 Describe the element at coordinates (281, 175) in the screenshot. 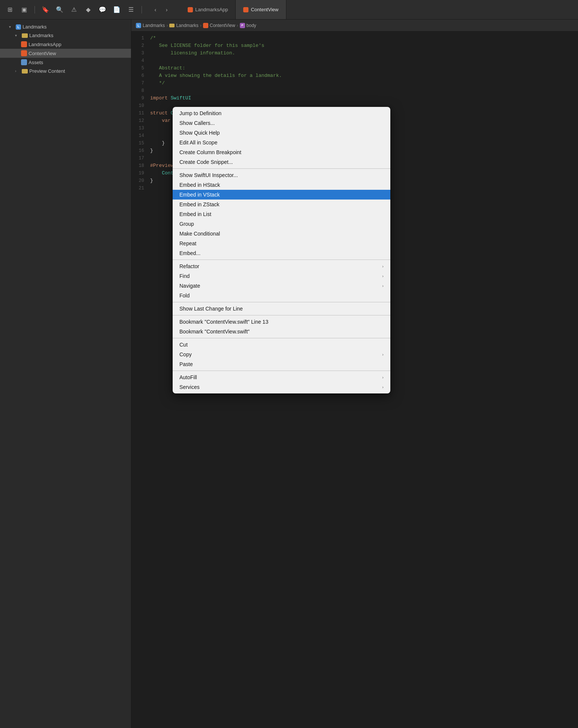

I see `menu-item-show-swiftui-inspector: Show SwiftUI Inspector...` at that location.